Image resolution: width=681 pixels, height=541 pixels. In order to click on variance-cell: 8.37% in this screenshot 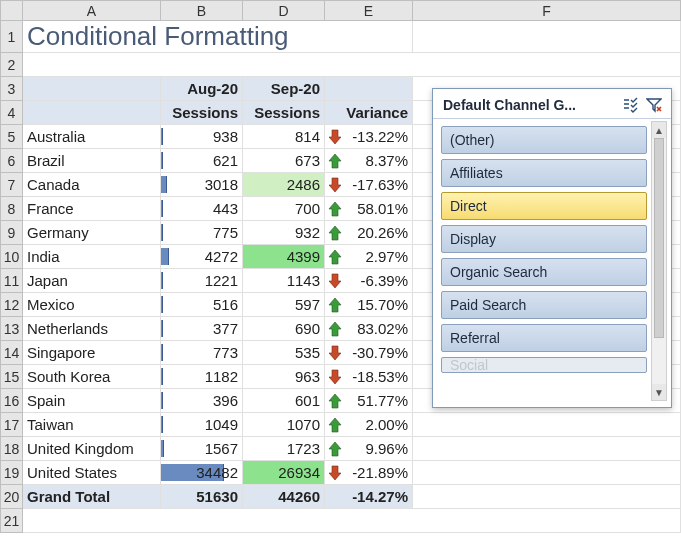, I will do `click(369, 161)`.